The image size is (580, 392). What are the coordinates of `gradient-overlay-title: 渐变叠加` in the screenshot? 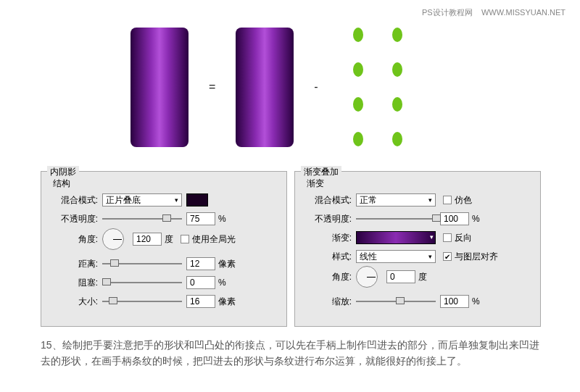 It's located at (321, 172).